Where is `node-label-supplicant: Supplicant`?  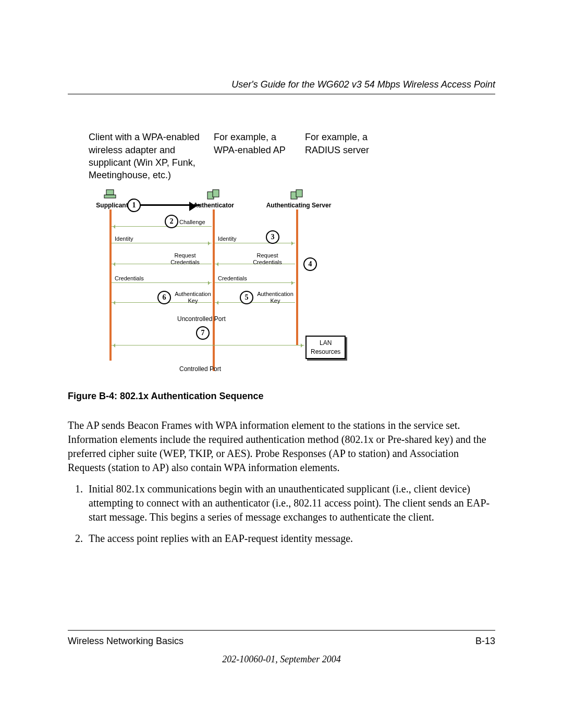 node-label-supplicant: Supplicant is located at coordinates (112, 205).